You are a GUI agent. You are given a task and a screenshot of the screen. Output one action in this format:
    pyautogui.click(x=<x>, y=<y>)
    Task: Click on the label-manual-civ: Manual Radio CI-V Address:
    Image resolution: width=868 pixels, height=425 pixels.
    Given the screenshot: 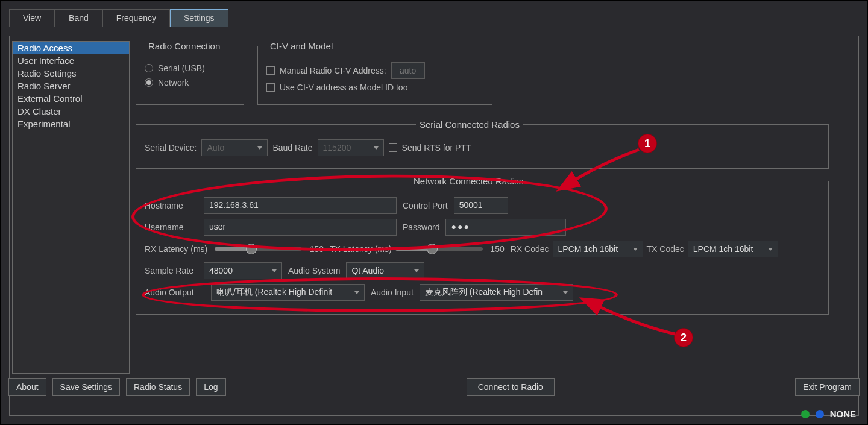 What is the action you would take?
    pyautogui.click(x=333, y=71)
    